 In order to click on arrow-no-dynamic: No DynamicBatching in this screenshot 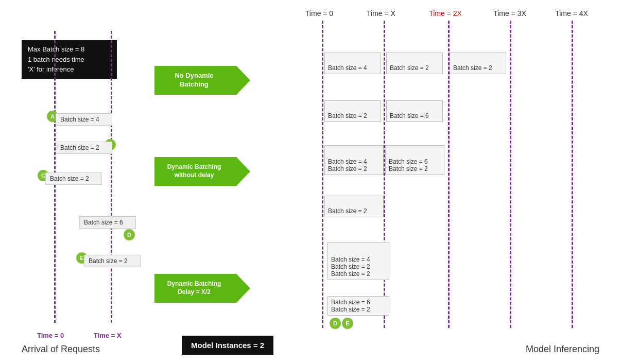, I will do `click(196, 80)`.